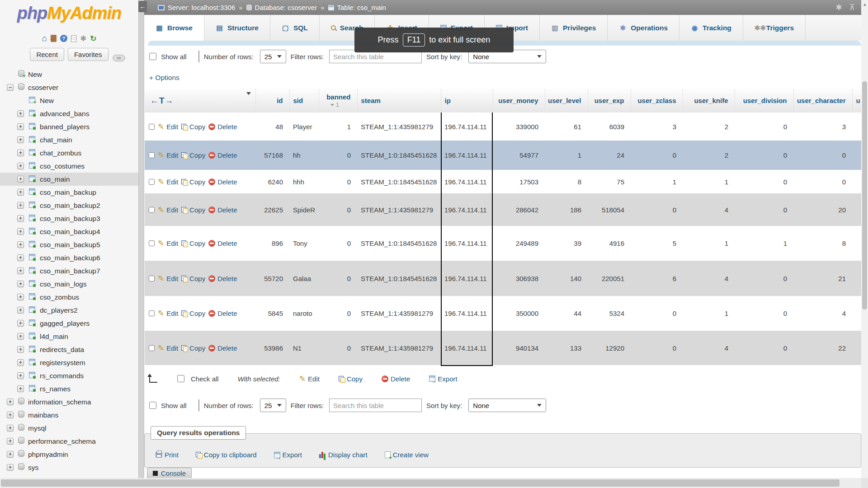 This screenshot has width=868, height=488. Describe the element at coordinates (420, 483) in the screenshot. I see `horizontal-scroll-thumb` at that location.